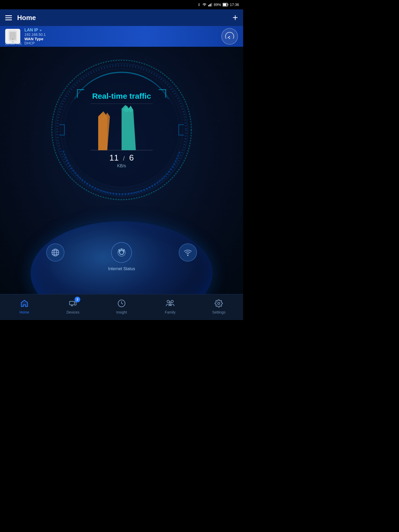 This screenshot has width=399, height=532. Describe the element at coordinates (26, 18) in the screenshot. I see `page-title: Home` at that location.